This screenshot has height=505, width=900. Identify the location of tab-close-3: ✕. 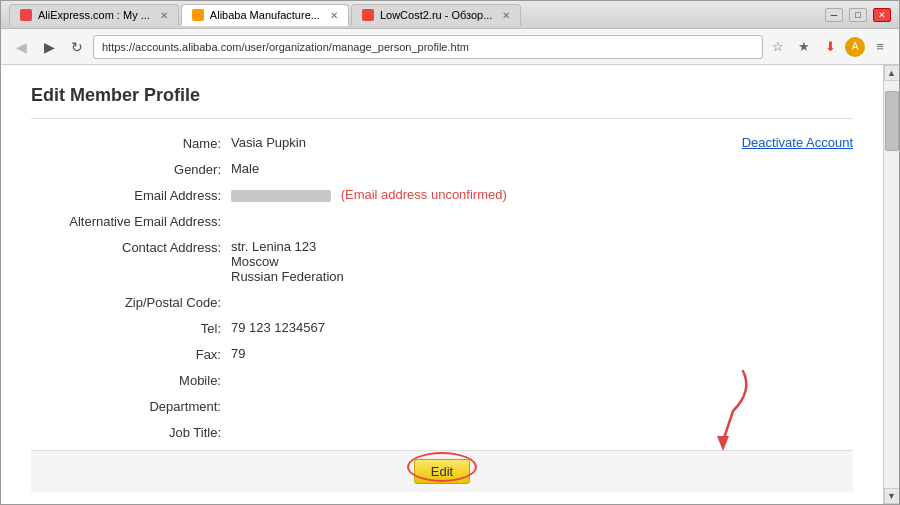
(506, 16).